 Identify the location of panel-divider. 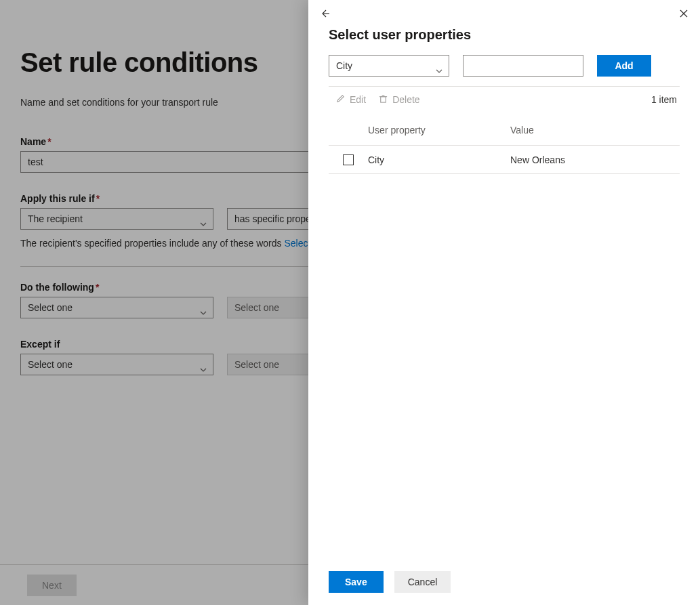
(504, 87).